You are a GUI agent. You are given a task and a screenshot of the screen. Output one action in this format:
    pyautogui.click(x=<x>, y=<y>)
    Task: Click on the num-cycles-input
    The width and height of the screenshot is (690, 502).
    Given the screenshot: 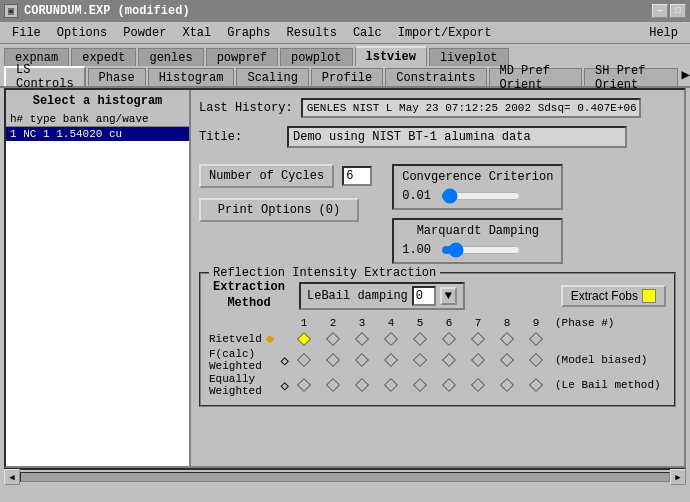 What is the action you would take?
    pyautogui.click(x=357, y=176)
    